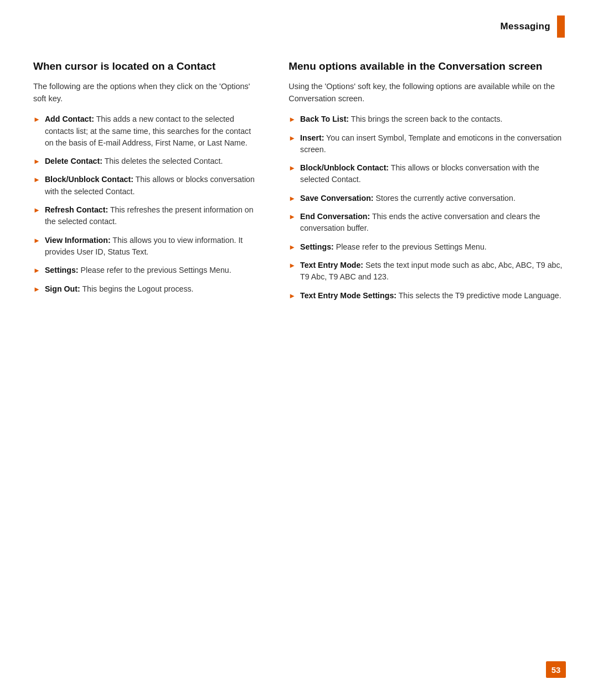  What do you see at coordinates (147, 247) in the screenshot?
I see `list-item: ► View Information: This allows you to v…` at bounding box center [147, 247].